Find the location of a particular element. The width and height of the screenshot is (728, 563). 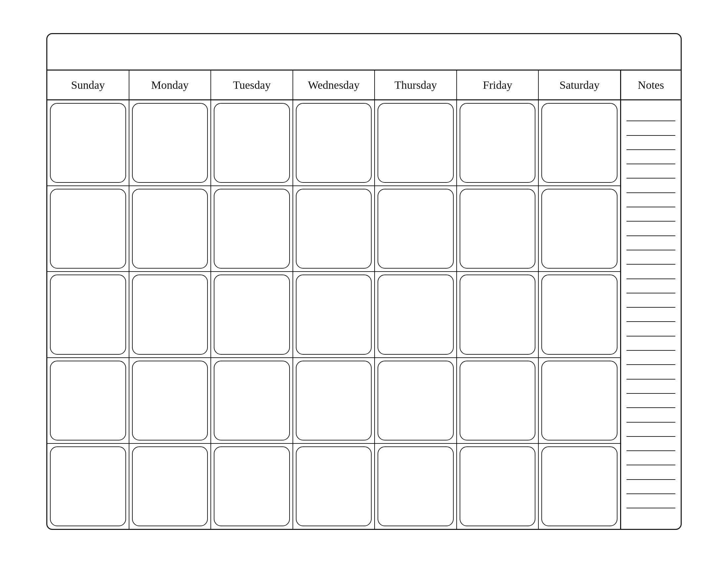

notes-lines-area is located at coordinates (651, 315).